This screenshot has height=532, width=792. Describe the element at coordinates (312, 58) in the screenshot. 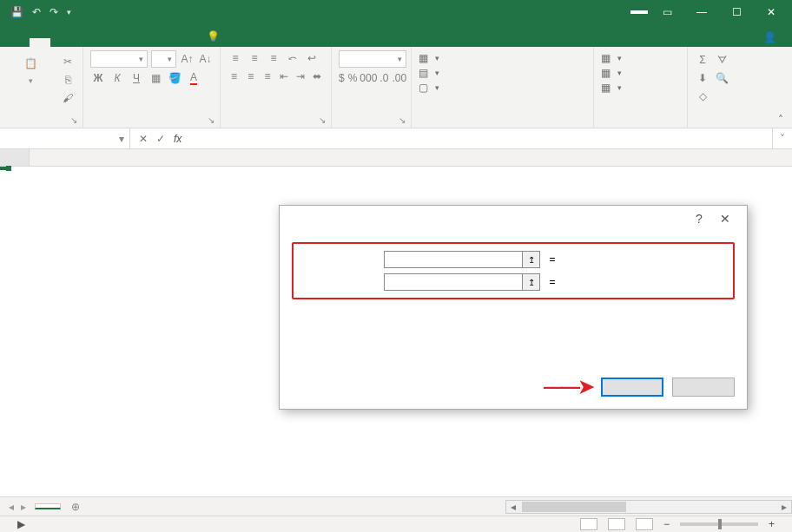

I see `wrap-text-icon: ↩` at that location.